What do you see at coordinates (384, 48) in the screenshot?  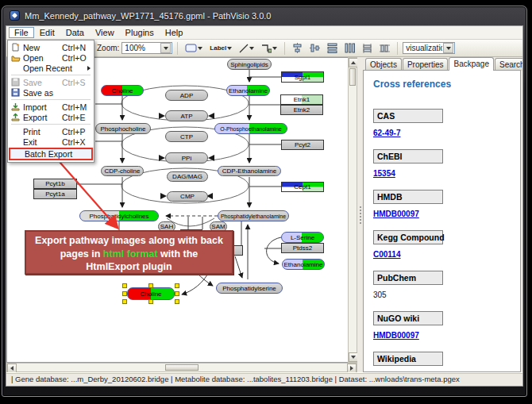 I see `common-height-button` at bounding box center [384, 48].